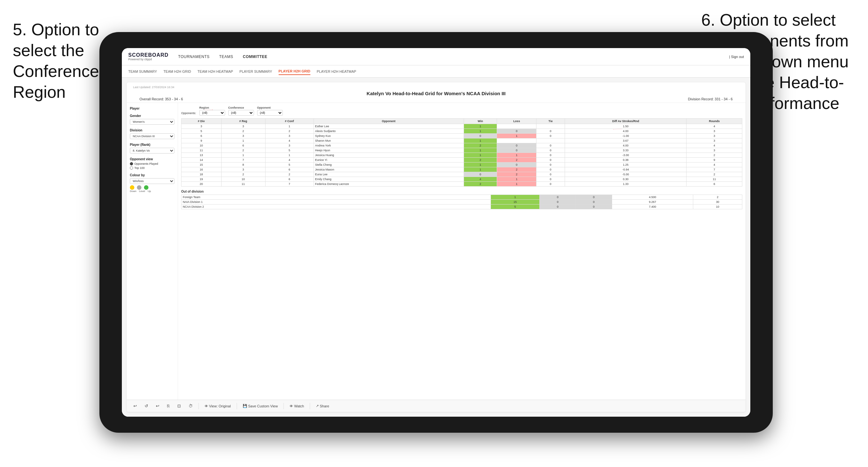 The height and width of the screenshot is (467, 868). What do you see at coordinates (142, 191) in the screenshot?
I see `colour-label-level: Level` at bounding box center [142, 191].